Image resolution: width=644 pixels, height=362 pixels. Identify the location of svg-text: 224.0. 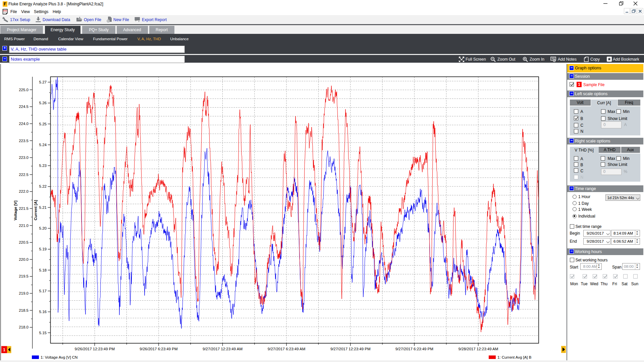
(23, 124).